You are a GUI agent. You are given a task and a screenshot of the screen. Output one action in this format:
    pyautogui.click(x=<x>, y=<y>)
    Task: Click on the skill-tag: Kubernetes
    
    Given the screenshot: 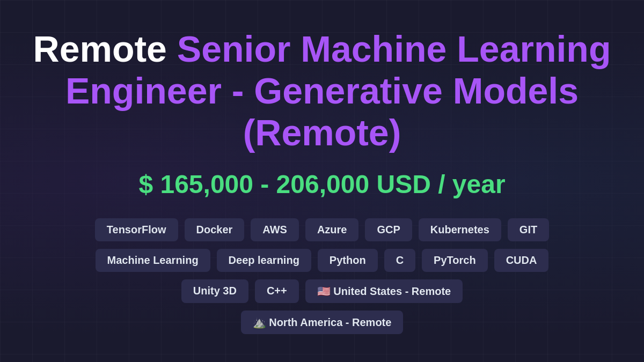 What is the action you would take?
    pyautogui.click(x=460, y=230)
    